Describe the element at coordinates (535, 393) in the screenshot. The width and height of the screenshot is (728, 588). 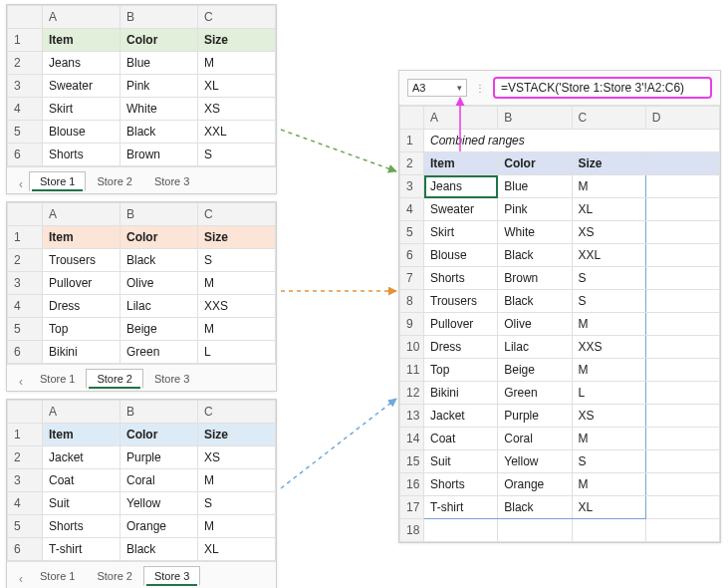
I see `cell: Green` at that location.